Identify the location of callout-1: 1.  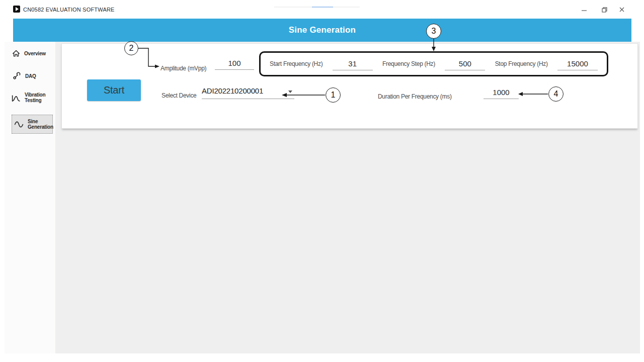
(333, 95).